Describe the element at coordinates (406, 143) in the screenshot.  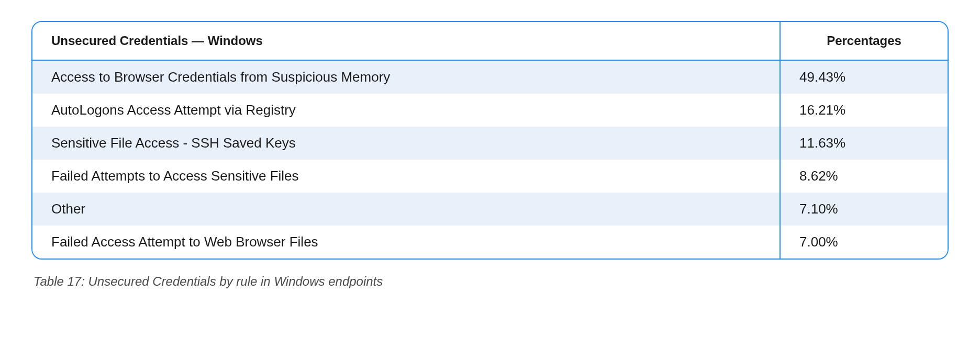
I see `row-label: Sensitive File Access - SSH Saved Keys` at that location.